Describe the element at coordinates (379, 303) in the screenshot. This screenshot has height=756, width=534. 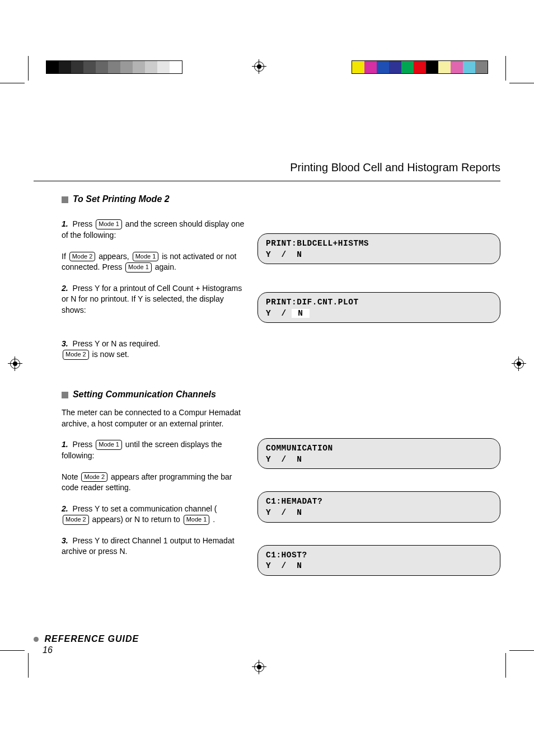
I see `lcd-line1: PRINT:DIF.CNT.PLOT` at that location.